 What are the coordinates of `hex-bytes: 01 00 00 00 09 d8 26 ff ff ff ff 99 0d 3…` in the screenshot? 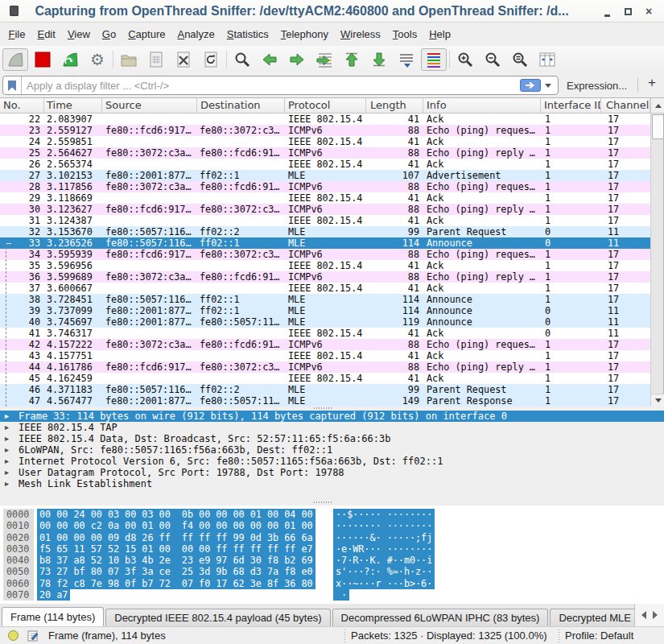 It's located at (176, 538).